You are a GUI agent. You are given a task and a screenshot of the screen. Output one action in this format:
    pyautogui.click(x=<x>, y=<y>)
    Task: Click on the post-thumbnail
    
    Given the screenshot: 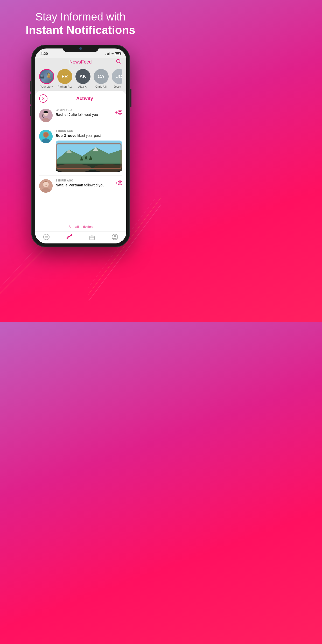 What is the action you would take?
    pyautogui.click(x=89, y=156)
    